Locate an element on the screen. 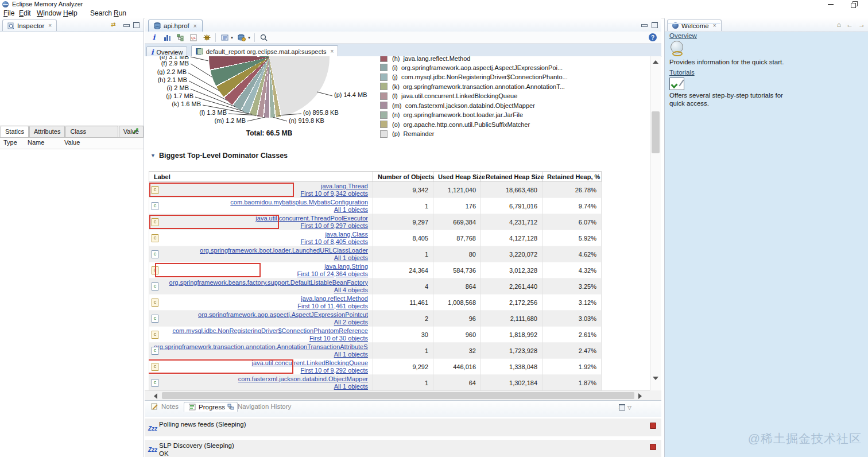 The image size is (868, 457). objects-link: First 10 of 9,342 objects is located at coordinates (261, 194).